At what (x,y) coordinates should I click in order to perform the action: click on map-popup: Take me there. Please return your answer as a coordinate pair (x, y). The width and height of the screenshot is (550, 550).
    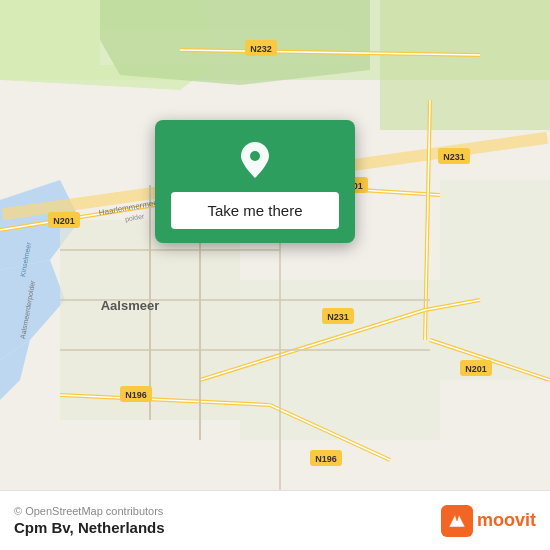
    Looking at the image, I should click on (255, 182).